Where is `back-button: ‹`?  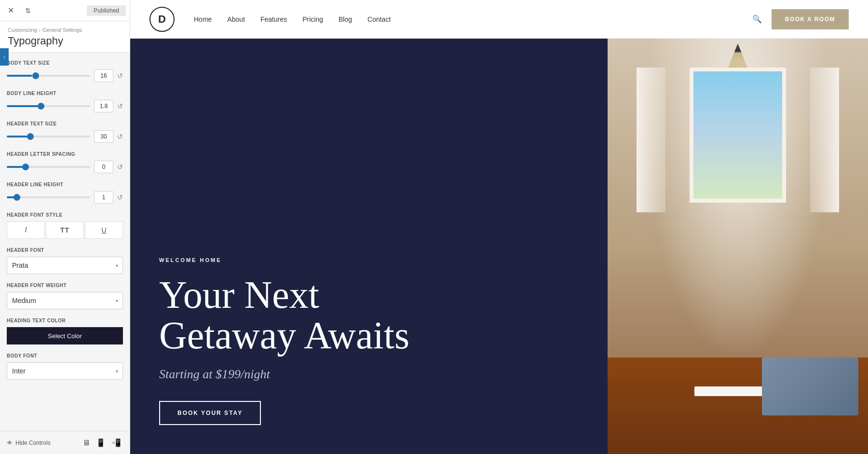
back-button: ‹ is located at coordinates (4, 57).